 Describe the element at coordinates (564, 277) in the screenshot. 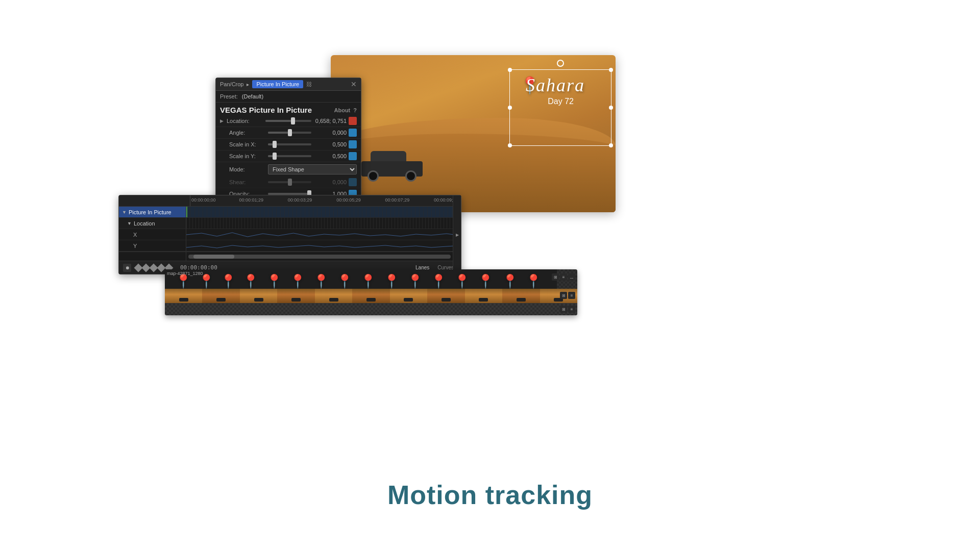

I see `map-icons: ⊞ ≡ ...` at that location.